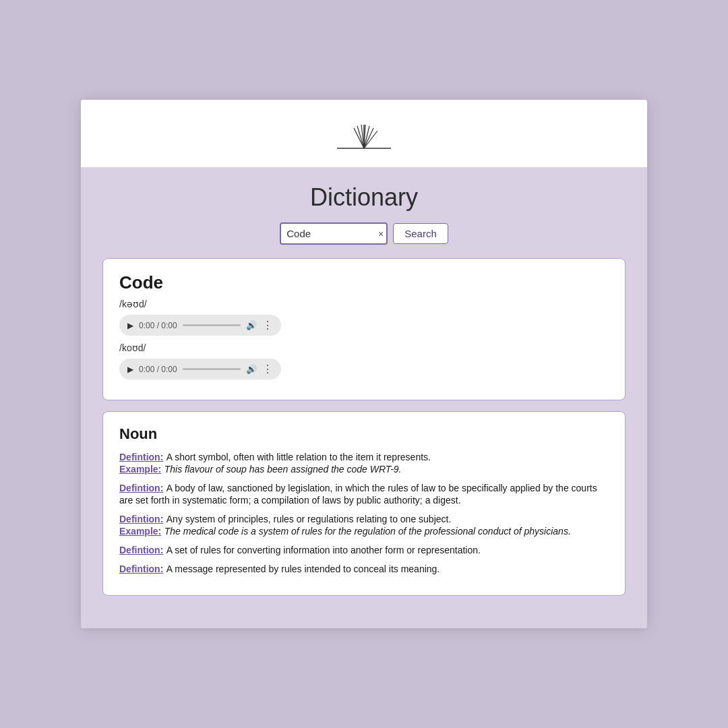  Describe the element at coordinates (142, 488) in the screenshot. I see `def-label-2: Defintion:` at that location.